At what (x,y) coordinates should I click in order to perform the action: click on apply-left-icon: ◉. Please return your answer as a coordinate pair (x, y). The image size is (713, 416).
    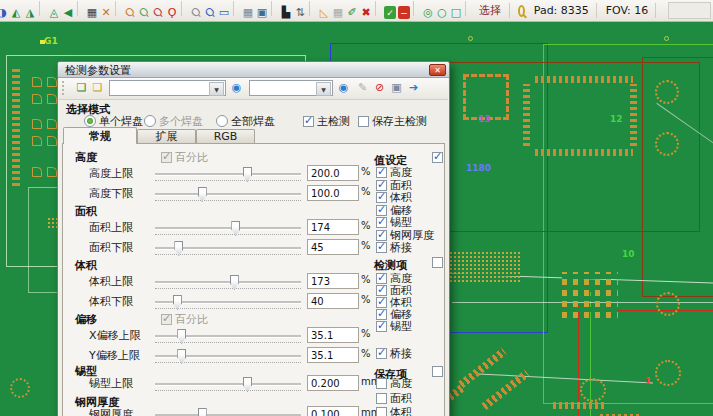
    Looking at the image, I should click on (236, 88).